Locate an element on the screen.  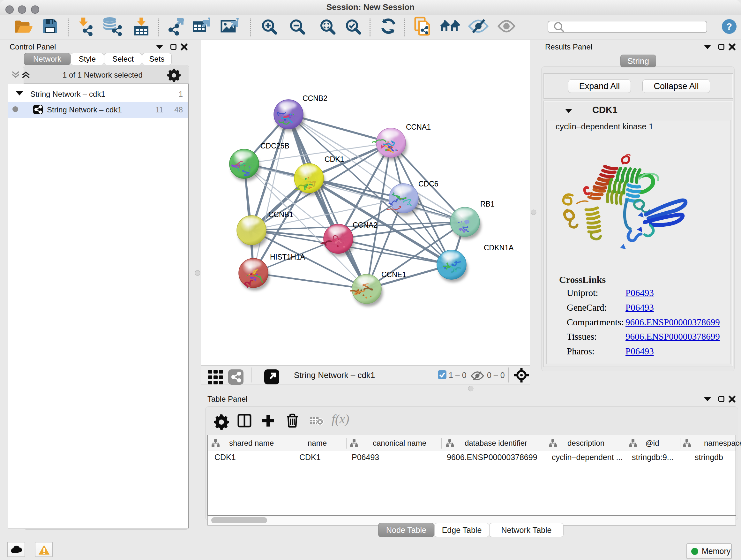
svg-text: CDKN1A is located at coordinates (499, 248).